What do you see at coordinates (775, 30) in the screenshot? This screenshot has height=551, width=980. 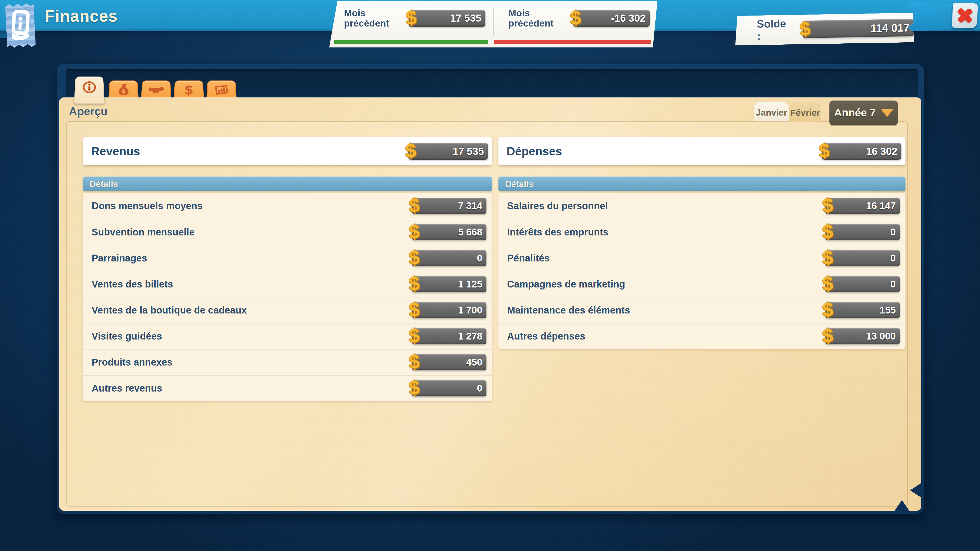 I see `balance-label: Solde :` at bounding box center [775, 30].